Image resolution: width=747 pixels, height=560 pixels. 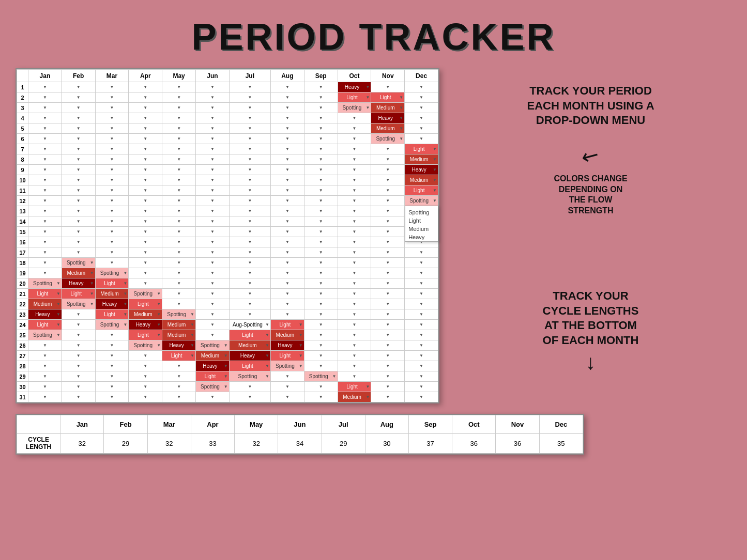 What do you see at coordinates (355, 232) in the screenshot?
I see `cell-row15-Oct: ▼` at bounding box center [355, 232].